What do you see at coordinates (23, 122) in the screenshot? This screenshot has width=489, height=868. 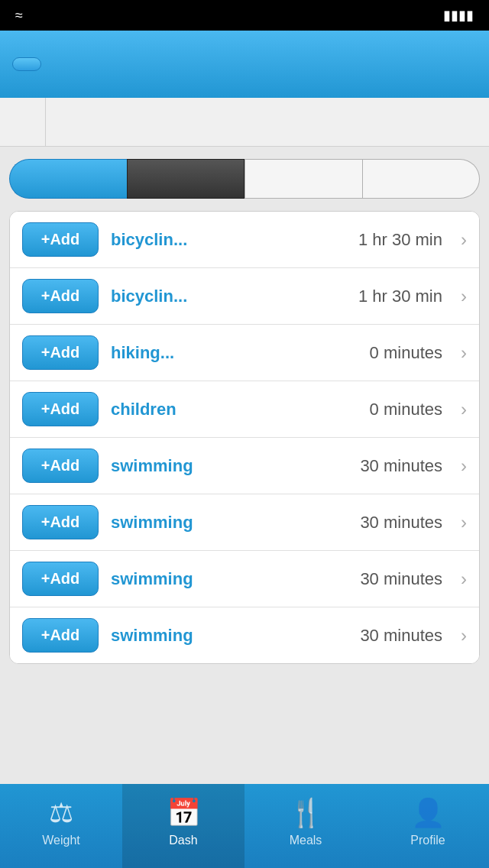 I see `date-back-arrow` at bounding box center [23, 122].